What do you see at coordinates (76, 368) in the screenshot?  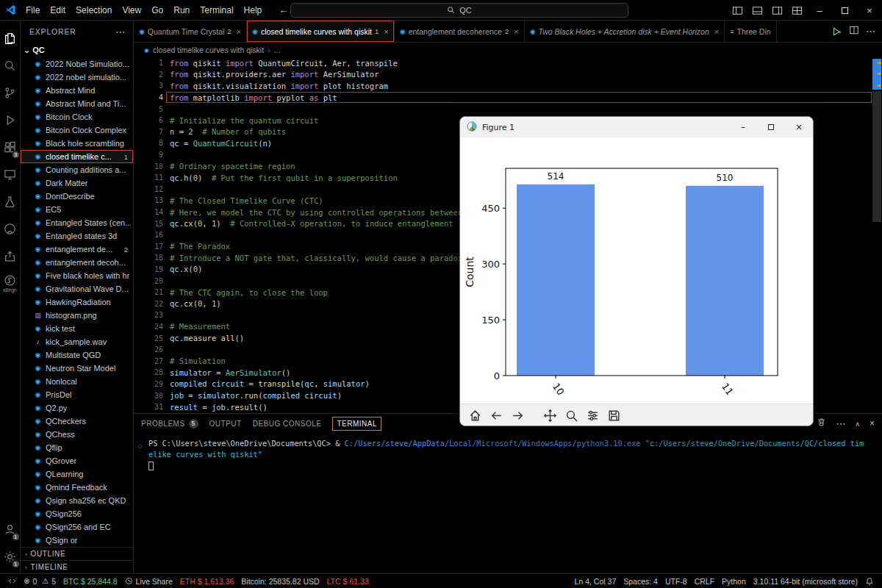 I see `file-item: ◉Neutron Star Model` at bounding box center [76, 368].